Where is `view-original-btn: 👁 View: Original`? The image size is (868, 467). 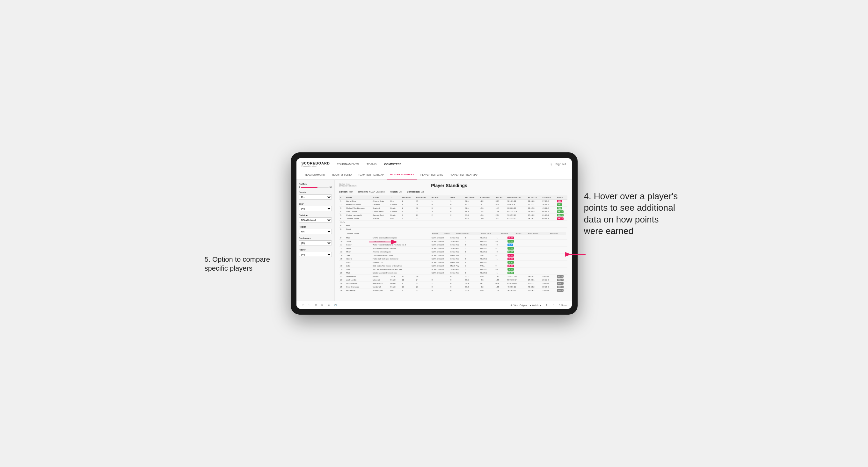 view-original-btn: 👁 View: Original is located at coordinates (519, 305).